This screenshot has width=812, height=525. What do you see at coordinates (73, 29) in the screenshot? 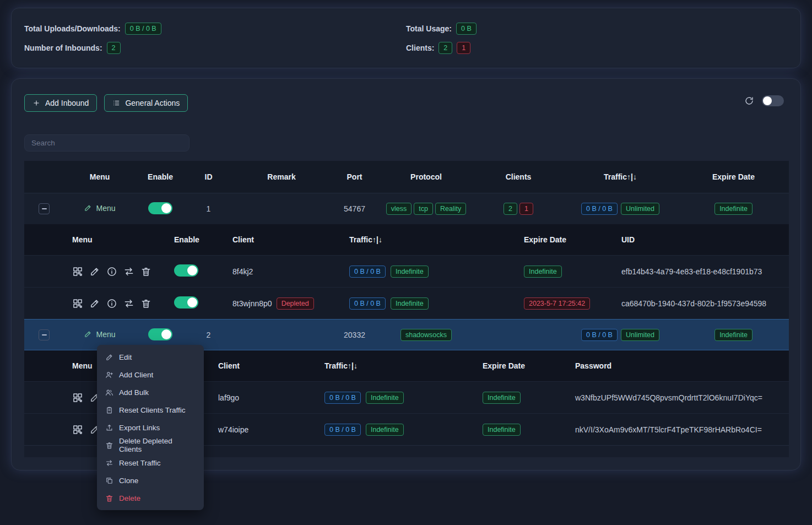
I see `uploads-downloads-label: Total Uploads/Downloads:` at bounding box center [73, 29].